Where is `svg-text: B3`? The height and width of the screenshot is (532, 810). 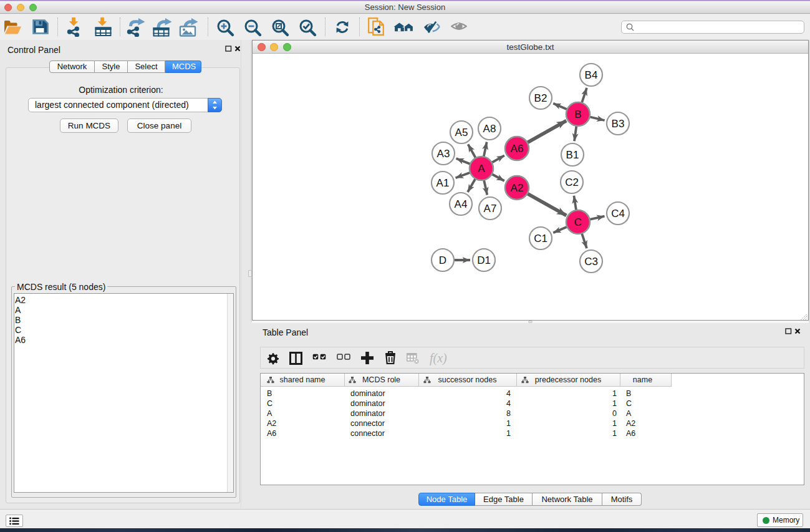 svg-text: B3 is located at coordinates (619, 123).